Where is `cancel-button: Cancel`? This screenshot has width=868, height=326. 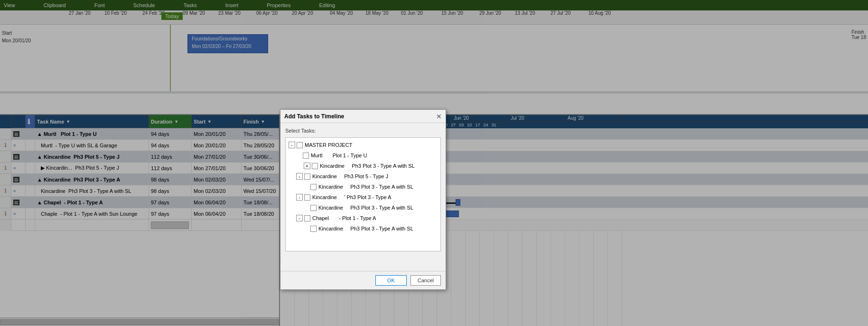
cancel-button: Cancel is located at coordinates (426, 280).